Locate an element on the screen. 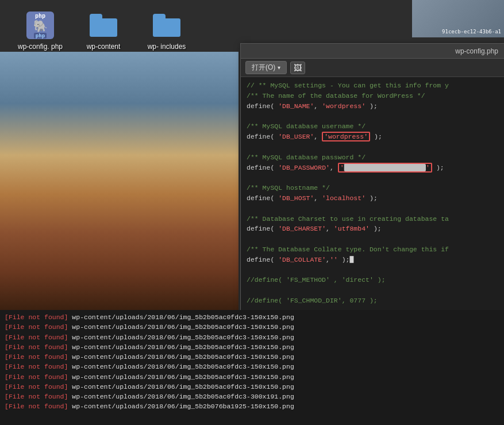 The height and width of the screenshot is (425, 504). code-line-17: /** The Database Collate type. Don't cha… is located at coordinates (372, 250).